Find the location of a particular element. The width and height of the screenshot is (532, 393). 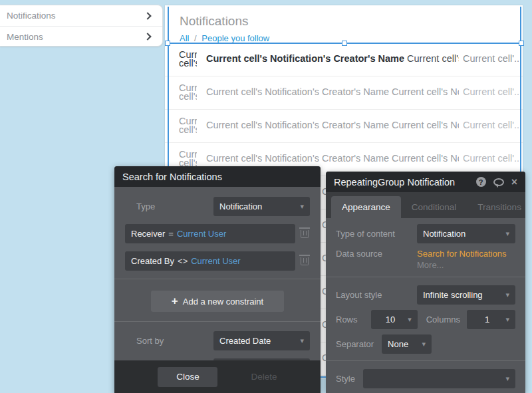

data-source-label: Data source is located at coordinates (376, 254).